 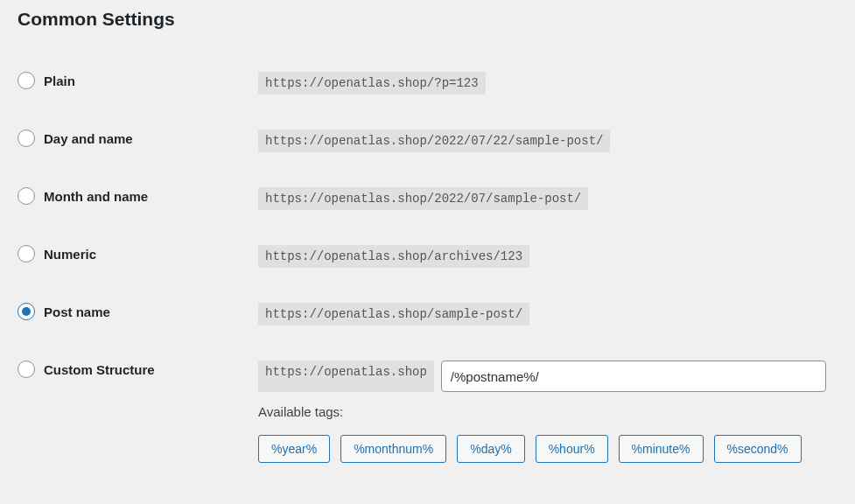 I want to click on option-label-plain: Plain, so click(x=138, y=80).